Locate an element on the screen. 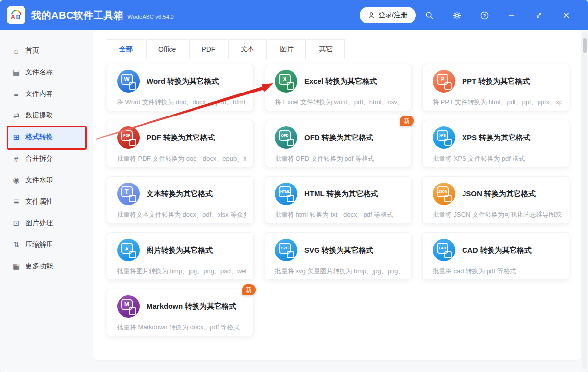  sidebar-item: # 合并拆分 is located at coordinates (47, 159).